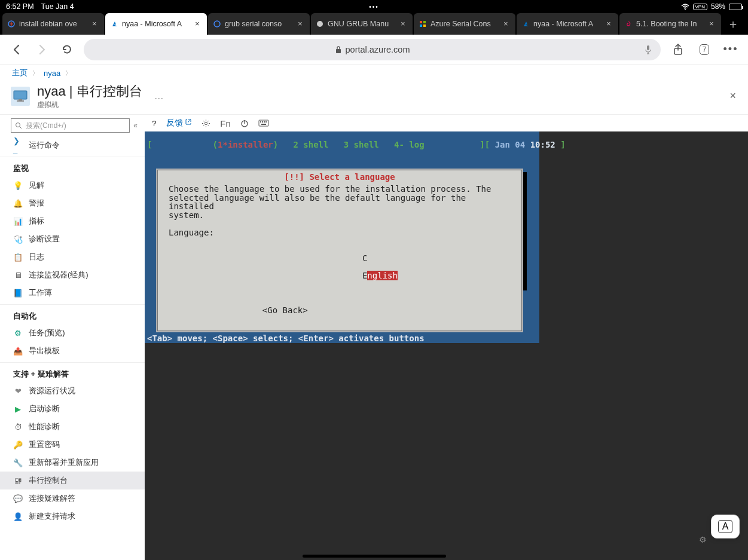  I want to click on sidebar-item-label: 工作薄, so click(41, 293).